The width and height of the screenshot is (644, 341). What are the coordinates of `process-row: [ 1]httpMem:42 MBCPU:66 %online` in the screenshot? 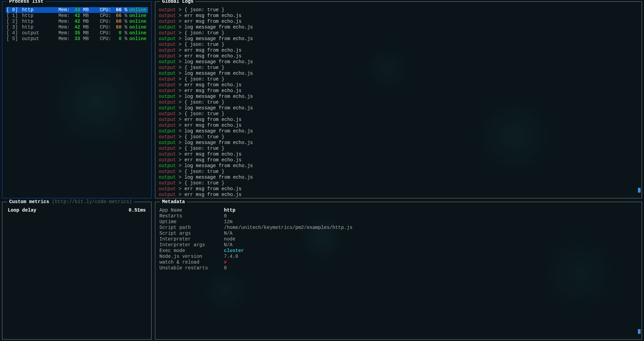 It's located at (77, 16).